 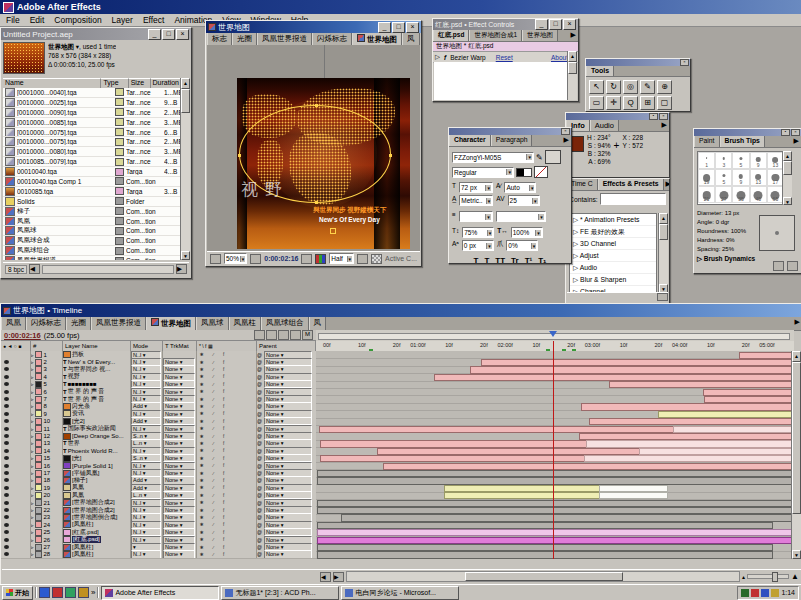 What do you see at coordinates (596, 87) in the screenshot?
I see `tool-selection: ↖` at bounding box center [596, 87].